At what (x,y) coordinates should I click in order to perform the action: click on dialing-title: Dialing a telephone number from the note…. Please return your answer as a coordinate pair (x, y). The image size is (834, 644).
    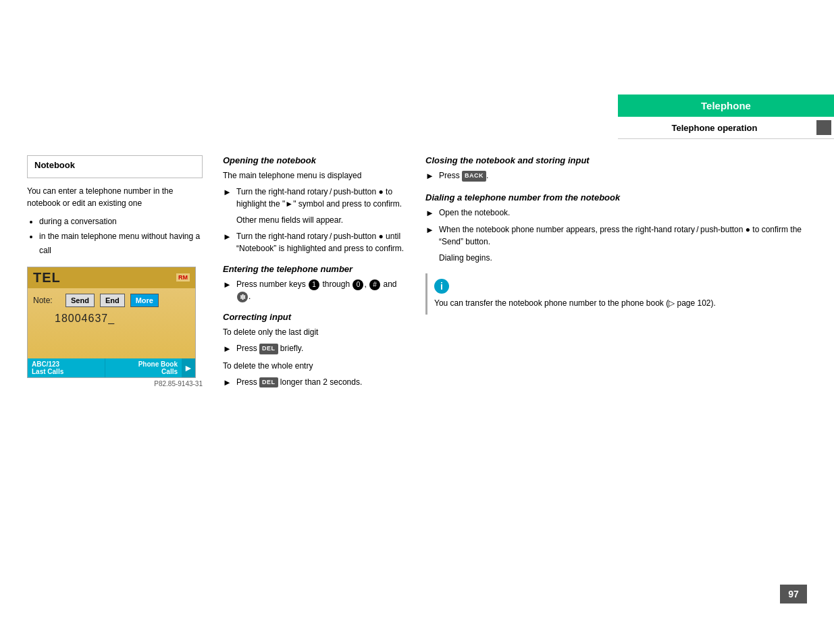
    Looking at the image, I should click on (616, 197).